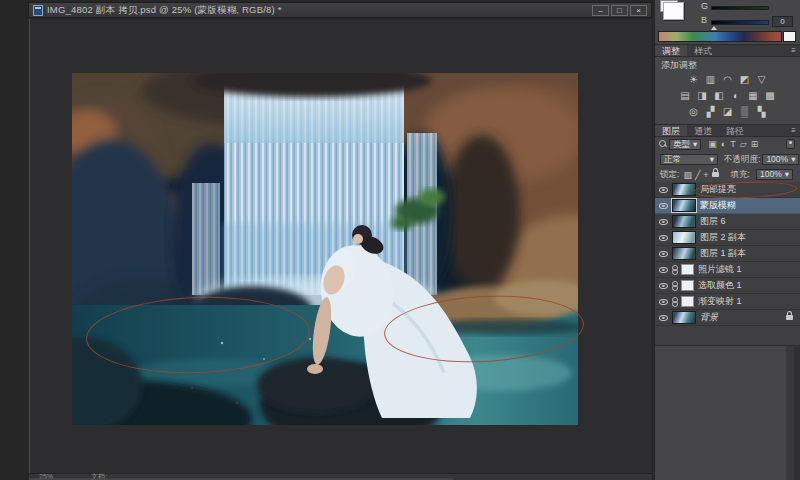 The height and width of the screenshot is (480, 800). I want to click on threshold-icon: ◪, so click(728, 112).